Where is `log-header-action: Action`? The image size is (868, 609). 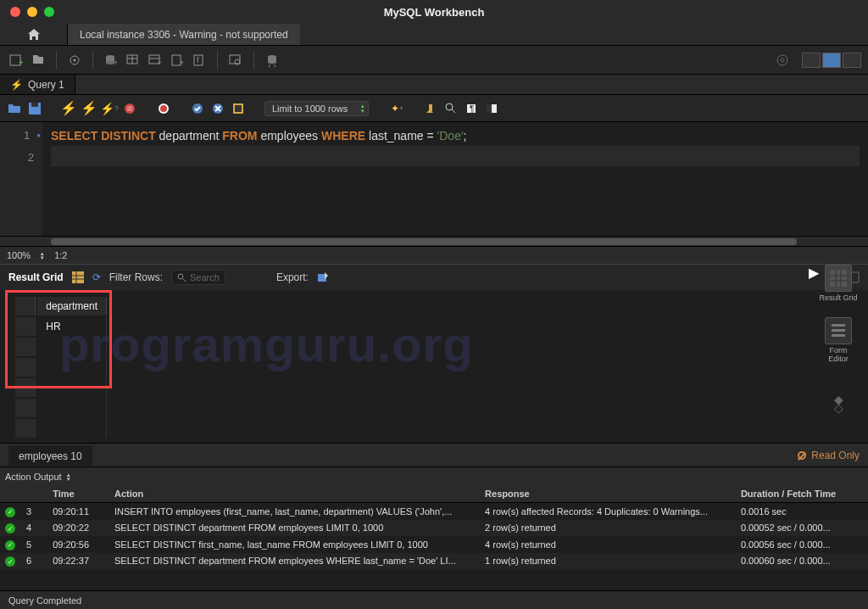 log-header-action: Action is located at coordinates (295, 494).